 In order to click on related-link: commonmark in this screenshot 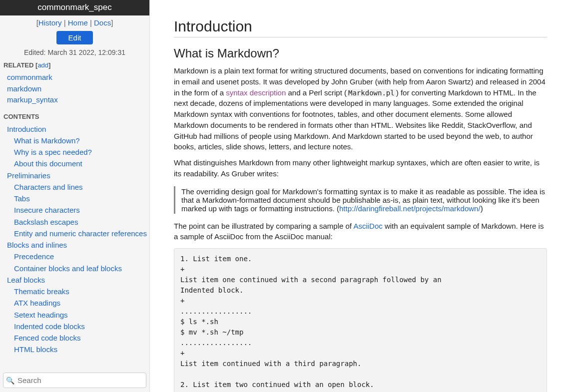, I will do `click(78, 78)`.